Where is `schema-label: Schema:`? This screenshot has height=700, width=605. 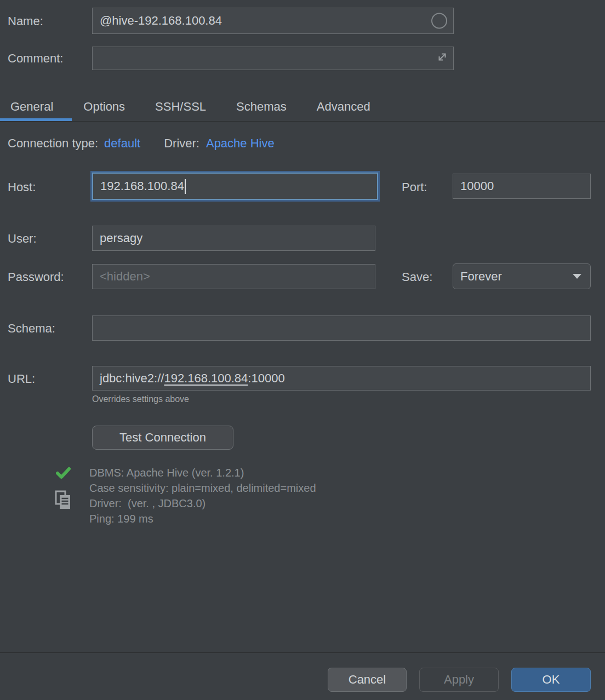 schema-label: Schema: is located at coordinates (32, 329).